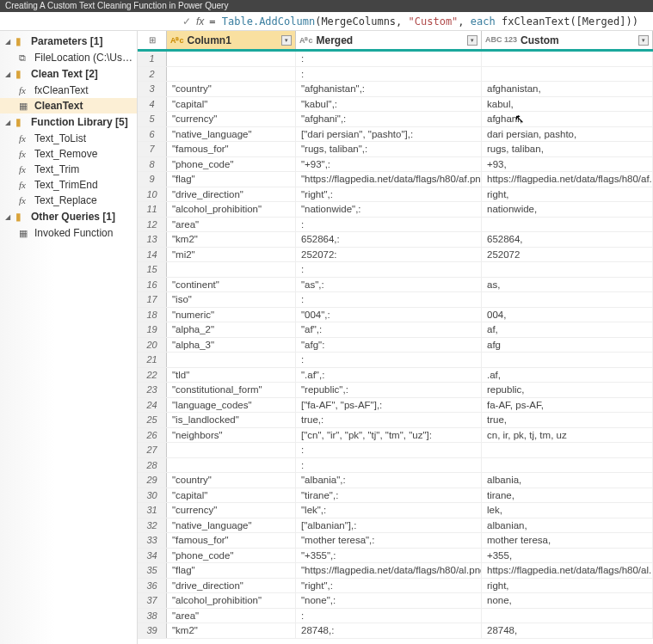 The image size is (653, 644). Describe the element at coordinates (152, 225) in the screenshot. I see `row-number: 12` at that location.